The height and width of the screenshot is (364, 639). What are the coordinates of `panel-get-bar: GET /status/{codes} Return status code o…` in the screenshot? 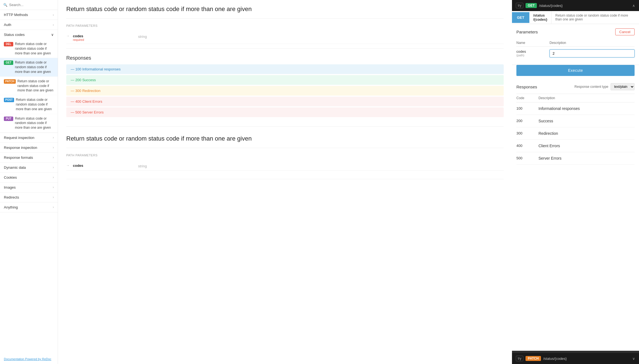 It's located at (575, 18).